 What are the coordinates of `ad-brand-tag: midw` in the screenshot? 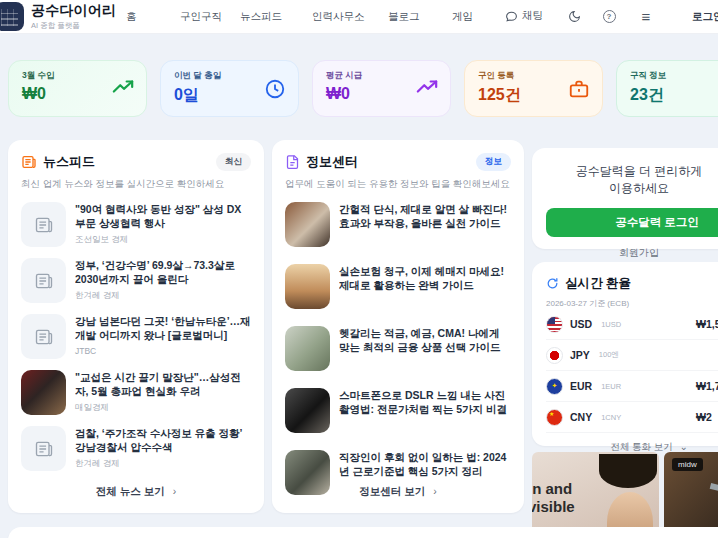 It's located at (688, 464).